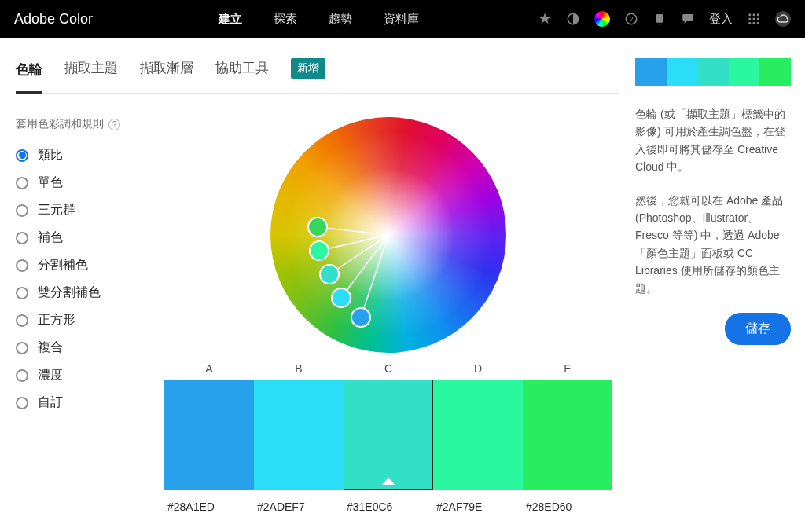 This screenshot has height=532, width=805. Describe the element at coordinates (783, 19) in the screenshot. I see `creative-cloud-icon` at that location.